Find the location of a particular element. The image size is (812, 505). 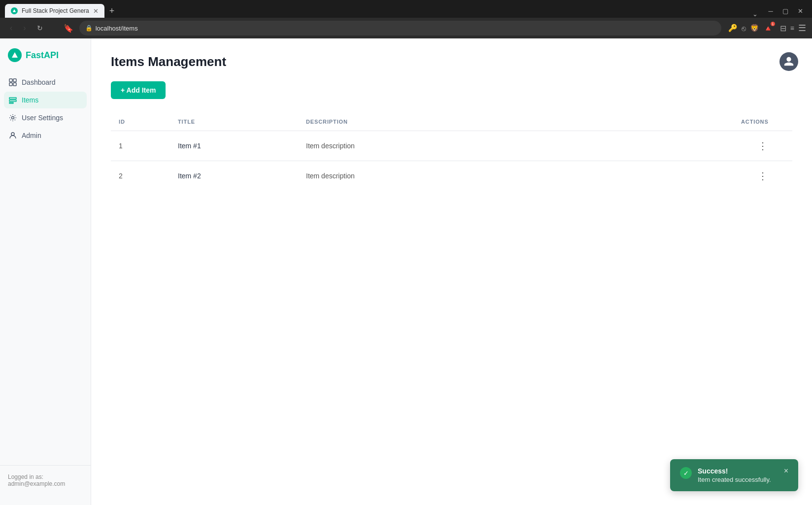

brand-icon is located at coordinates (15, 55).